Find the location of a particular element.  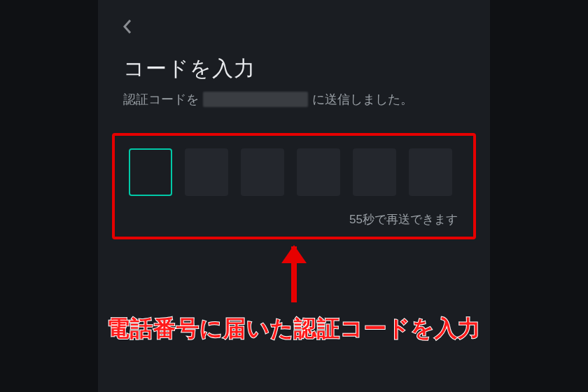

back-button is located at coordinates (127, 27).